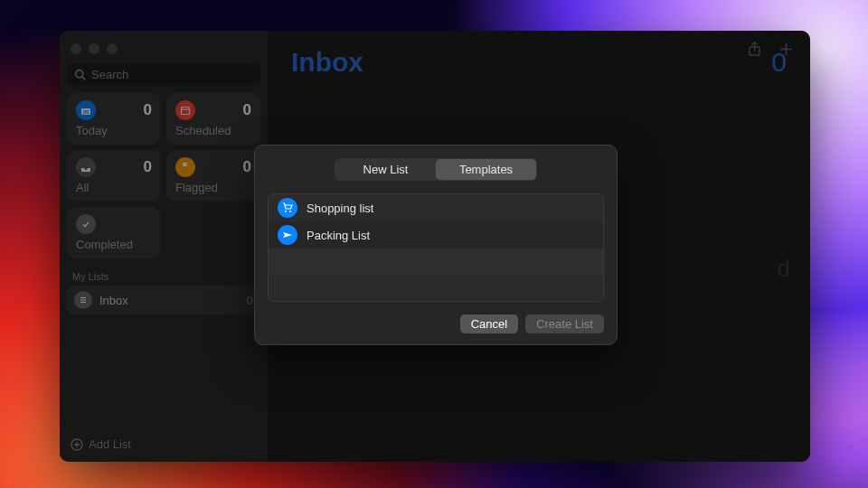 The width and height of the screenshot is (868, 488). What do you see at coordinates (80, 74) in the screenshot?
I see `search-icon` at bounding box center [80, 74].